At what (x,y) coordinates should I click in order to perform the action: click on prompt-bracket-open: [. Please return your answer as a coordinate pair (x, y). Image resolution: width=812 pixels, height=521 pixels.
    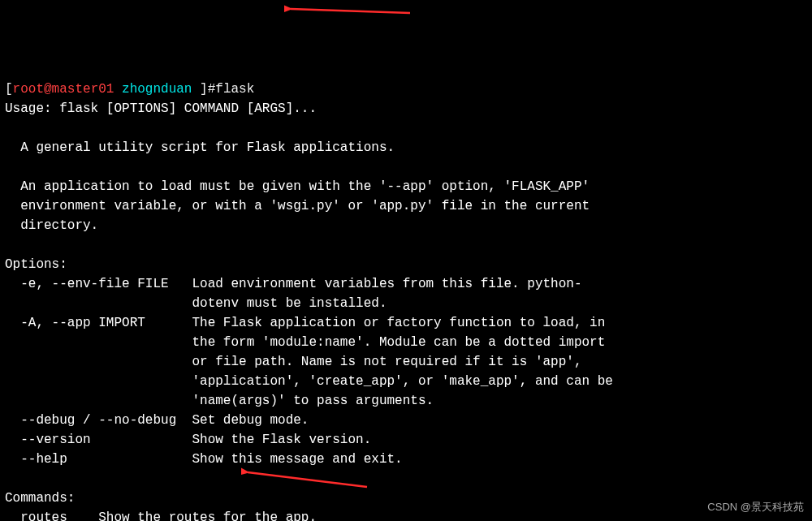
    Looking at the image, I should click on (9, 89).